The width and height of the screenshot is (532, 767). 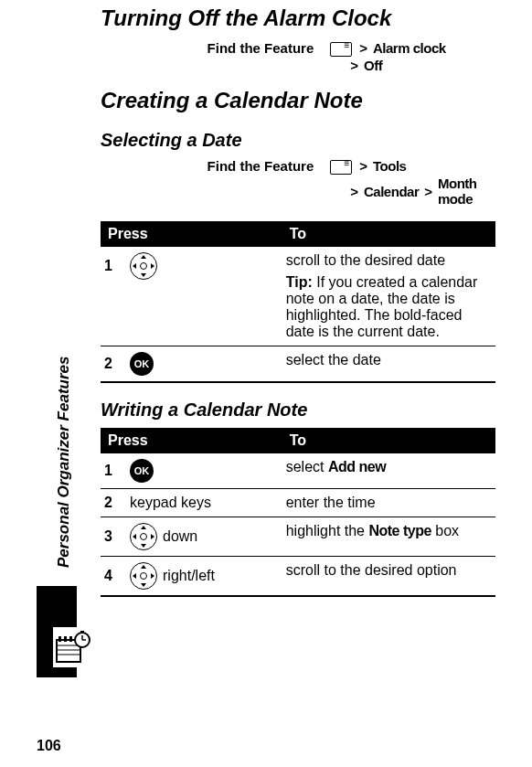 I want to click on path-month-mode: Month mode, so click(x=466, y=191).